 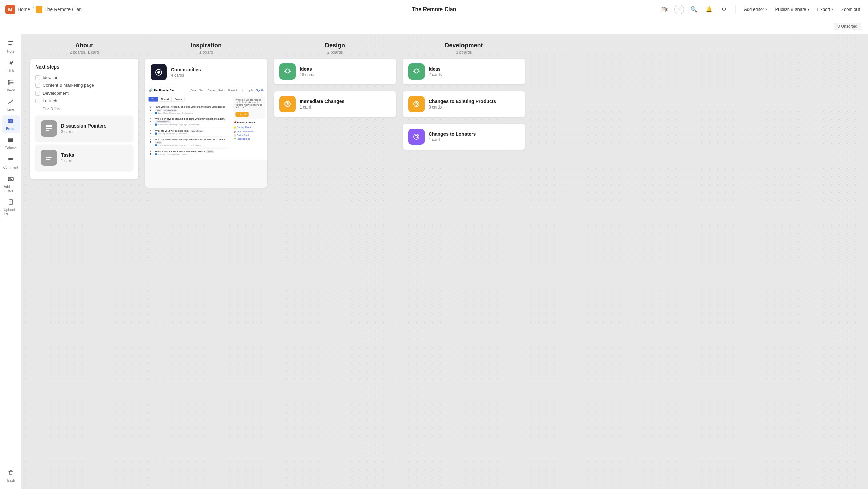 What do you see at coordinates (11, 47) in the screenshot?
I see `sidebar-item-note: Note` at bounding box center [11, 47].